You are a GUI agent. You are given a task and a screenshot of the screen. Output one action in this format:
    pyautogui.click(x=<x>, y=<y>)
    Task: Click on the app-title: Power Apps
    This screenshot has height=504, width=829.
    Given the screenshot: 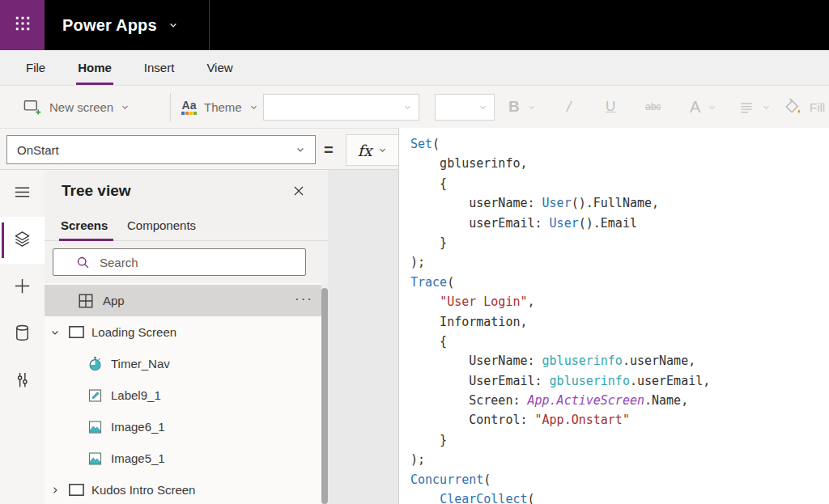 What is the action you would take?
    pyautogui.click(x=110, y=26)
    